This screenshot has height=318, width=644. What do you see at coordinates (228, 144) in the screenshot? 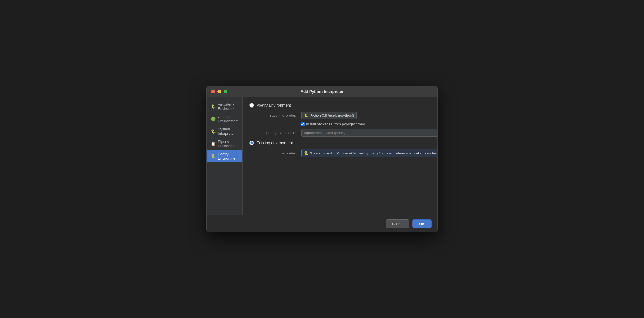
I see `sidebar-item-pipenv-label: Pipenv Environment` at bounding box center [228, 144].